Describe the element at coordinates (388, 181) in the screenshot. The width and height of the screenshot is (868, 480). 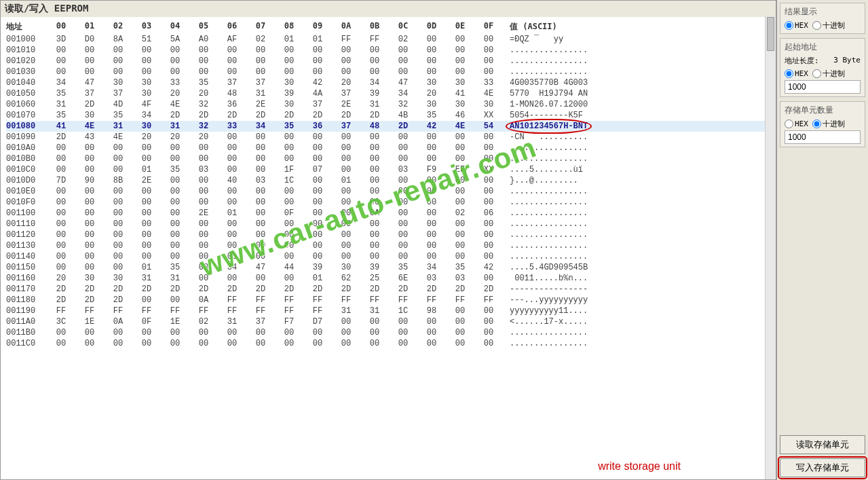
I see `hex-row: 0010D07D908B2E000040031C00010000000000}.…` at that location.